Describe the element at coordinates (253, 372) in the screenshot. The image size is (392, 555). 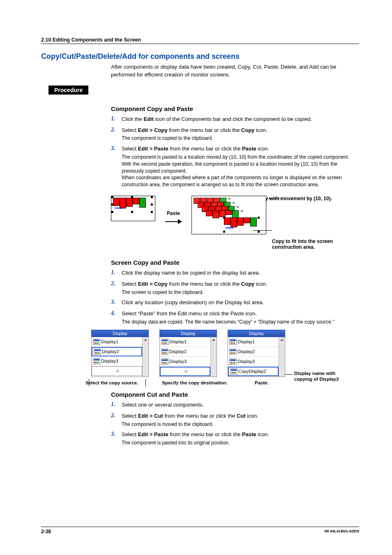
I see `list-item-copy: CopyDisplay2` at that location.